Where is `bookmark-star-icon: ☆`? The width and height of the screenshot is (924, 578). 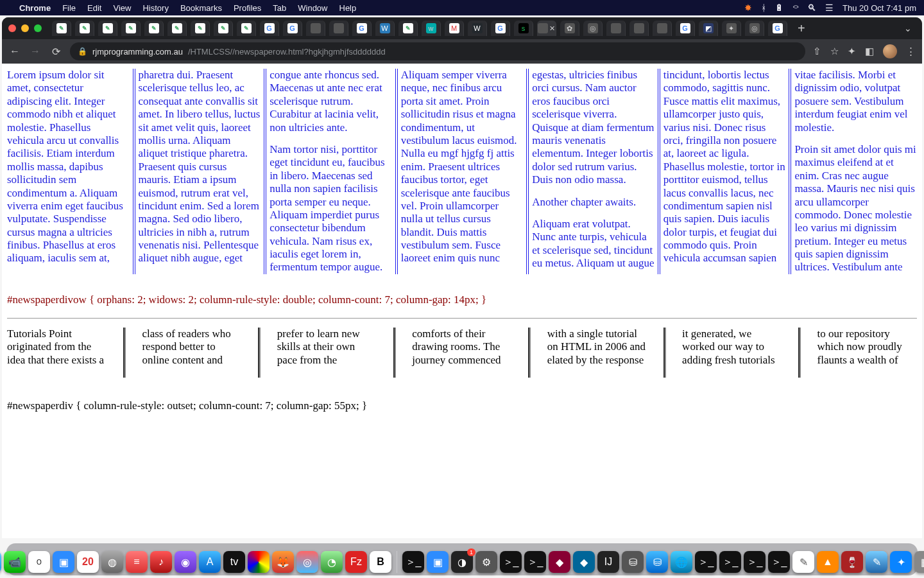
bookmark-star-icon: ☆ is located at coordinates (834, 51).